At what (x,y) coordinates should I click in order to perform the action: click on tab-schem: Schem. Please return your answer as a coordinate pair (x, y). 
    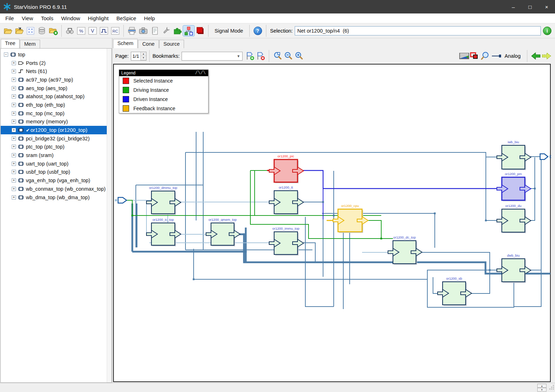
    Looking at the image, I should click on (126, 44).